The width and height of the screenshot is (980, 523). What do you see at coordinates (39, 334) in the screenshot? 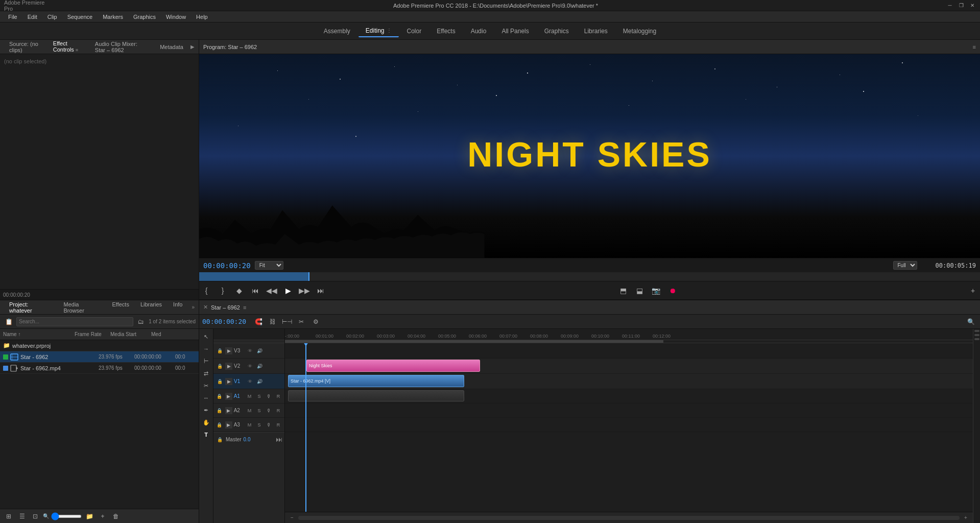
I see `col-name-header: Name ↑` at bounding box center [39, 334].